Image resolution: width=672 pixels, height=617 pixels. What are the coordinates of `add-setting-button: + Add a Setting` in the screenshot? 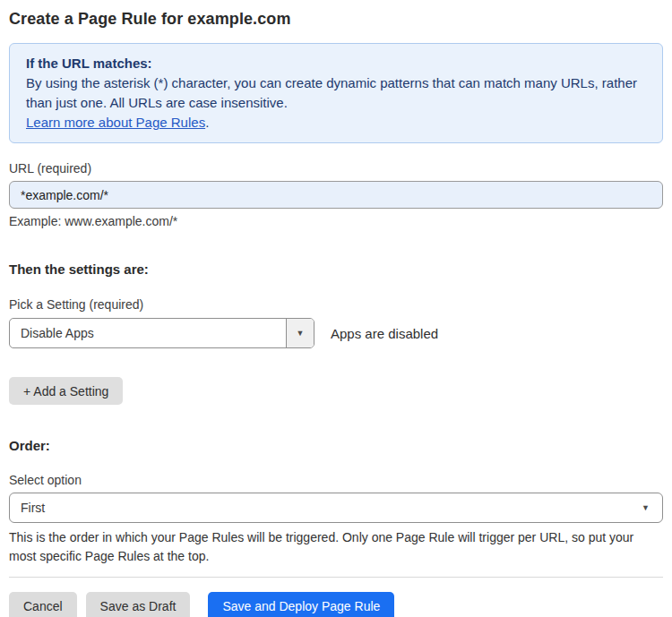 It's located at (66, 390).